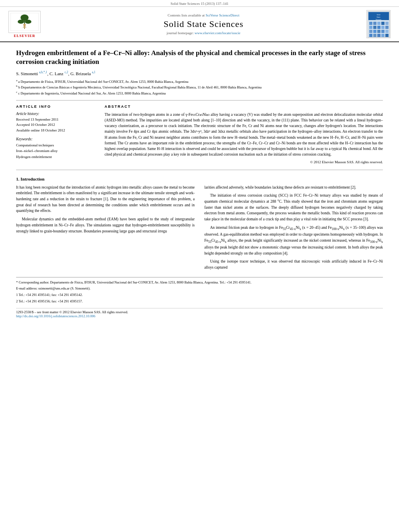 Image resolution: width=399 pixels, height=532 pixels. Describe the element at coordinates (200, 58) in the screenshot. I see `article-title: Hydrogen embrittlement of a Fe–Cr–Ni all…` at that location.